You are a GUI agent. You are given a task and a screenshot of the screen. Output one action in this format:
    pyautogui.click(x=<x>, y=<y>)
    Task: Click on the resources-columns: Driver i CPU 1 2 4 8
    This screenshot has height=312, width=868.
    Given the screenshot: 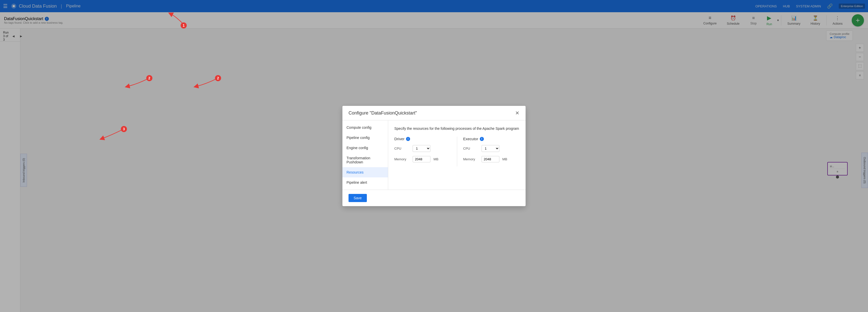 What is the action you would take?
    pyautogui.click(x=457, y=152)
    